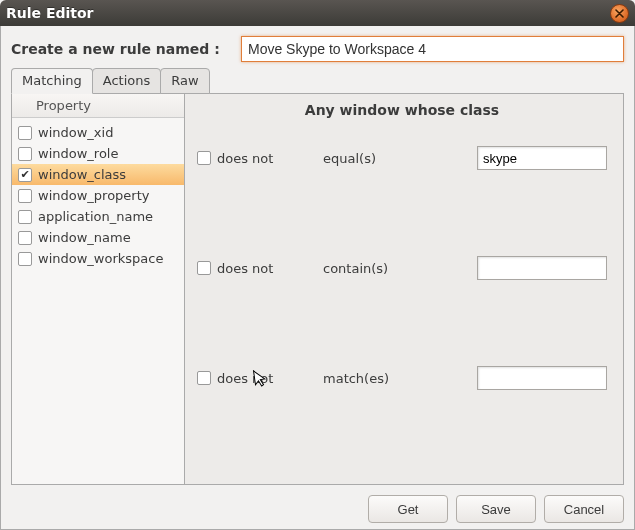 The image size is (635, 530). I want to click on operator-label: equal(s), so click(400, 158).